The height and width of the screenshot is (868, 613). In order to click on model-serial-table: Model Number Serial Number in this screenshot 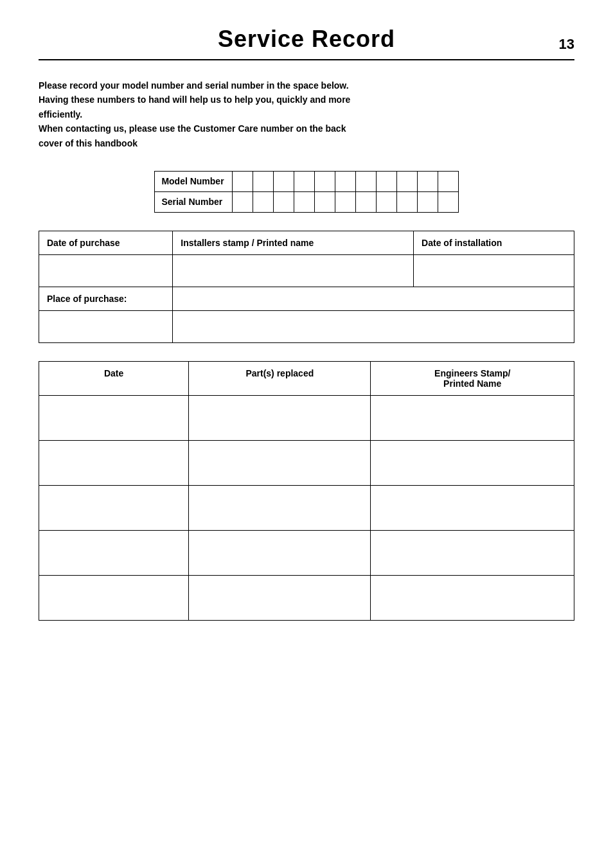, I will do `click(306, 191)`.